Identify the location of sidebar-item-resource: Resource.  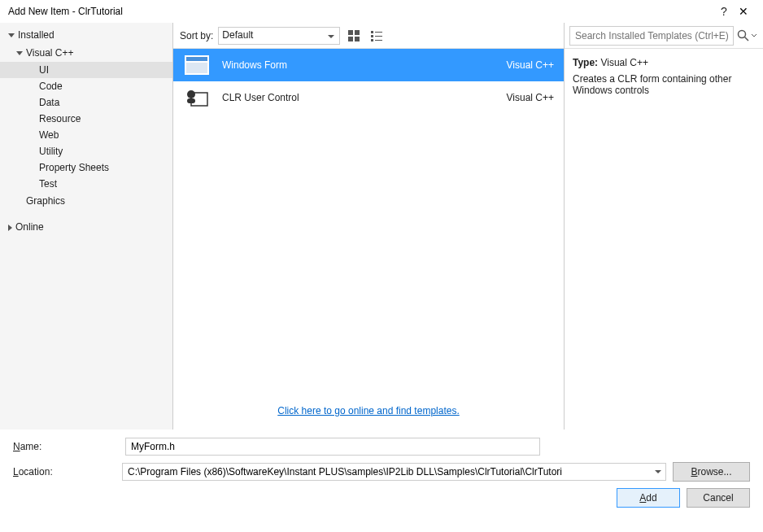
(86, 119).